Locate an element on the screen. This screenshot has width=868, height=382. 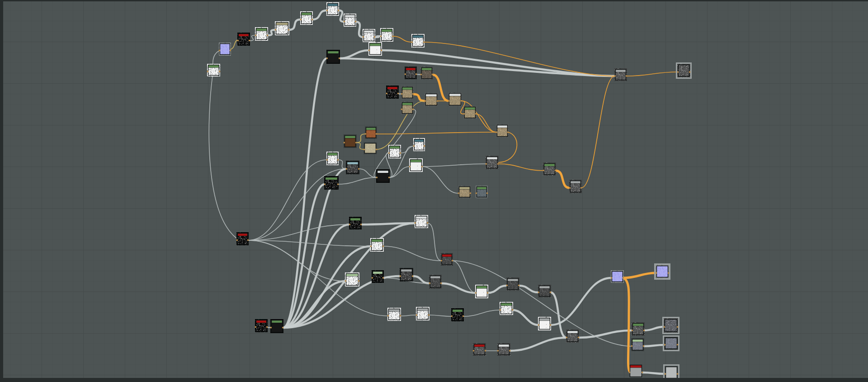
graph-node-g44 is located at coordinates (355, 223).